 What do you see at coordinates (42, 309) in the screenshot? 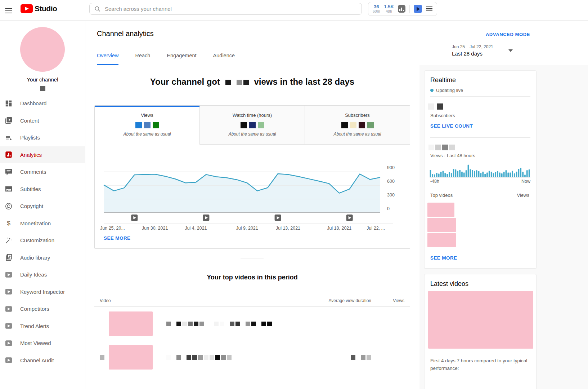
I see `sidebar-item-competitors: Competitors` at bounding box center [42, 309].